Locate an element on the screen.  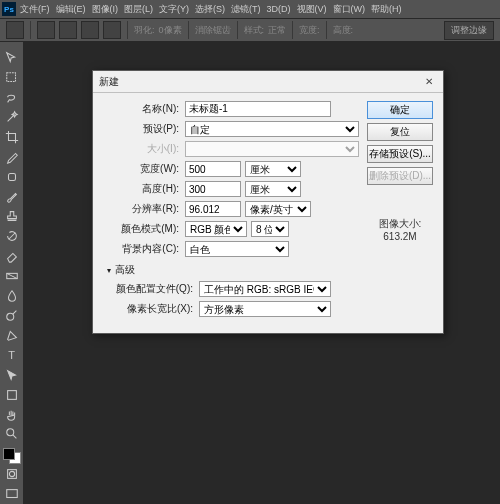
eyedropper-tool-icon is located at coordinates (12, 157).